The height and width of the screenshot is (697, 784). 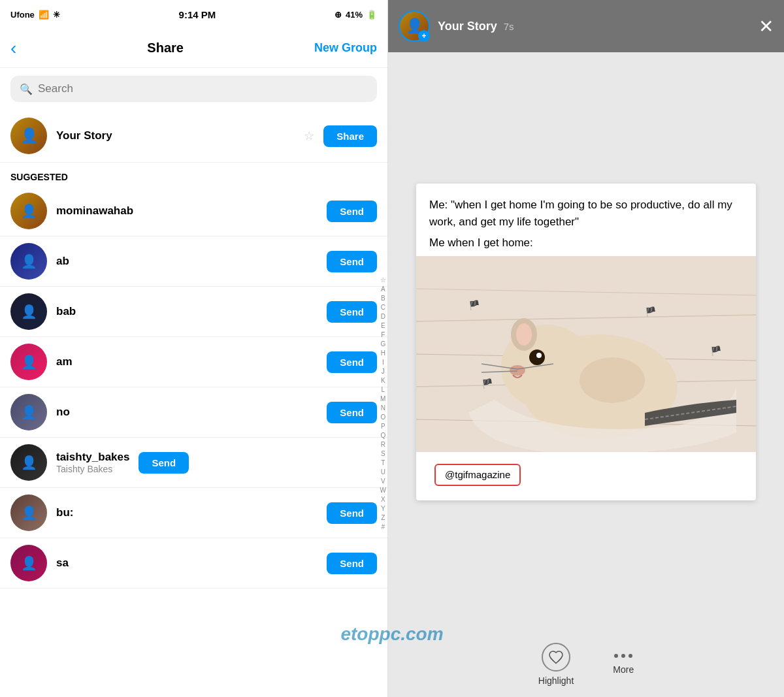 What do you see at coordinates (556, 664) in the screenshot?
I see `highlight-button: Highlight` at bounding box center [556, 664].